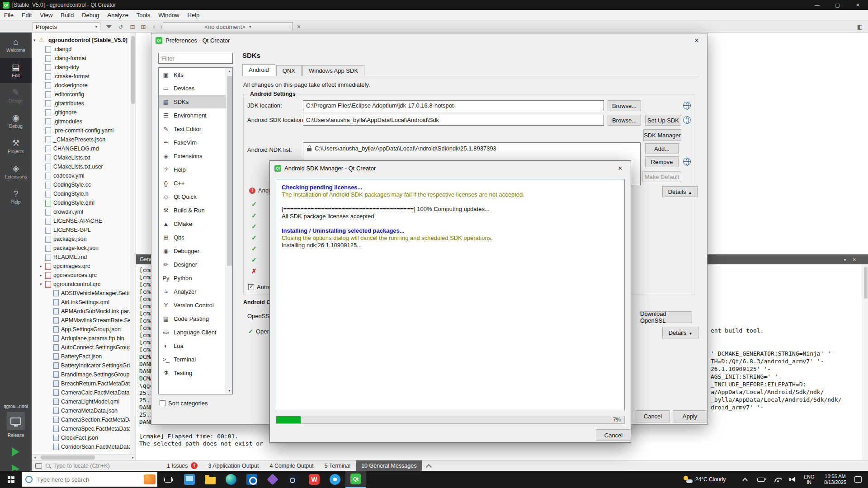  What do you see at coordinates (16, 70) in the screenshot?
I see `mode-item: ▤ Edit` at bounding box center [16, 70].